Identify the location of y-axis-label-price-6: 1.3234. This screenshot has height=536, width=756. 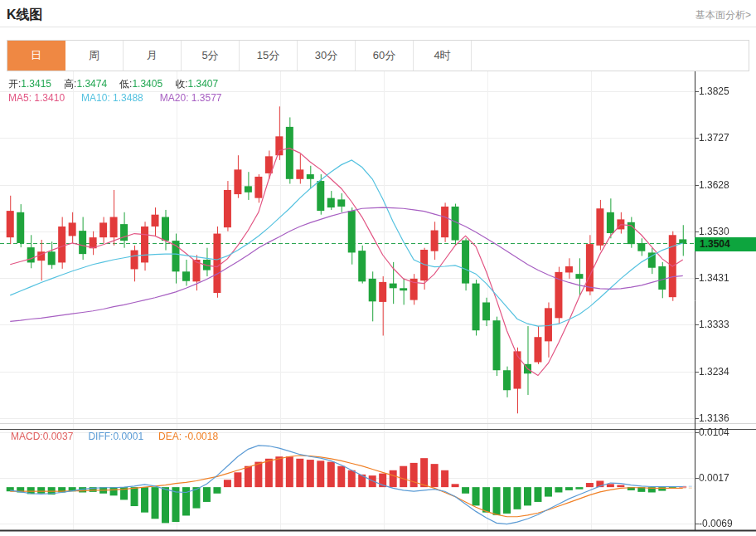
(715, 372).